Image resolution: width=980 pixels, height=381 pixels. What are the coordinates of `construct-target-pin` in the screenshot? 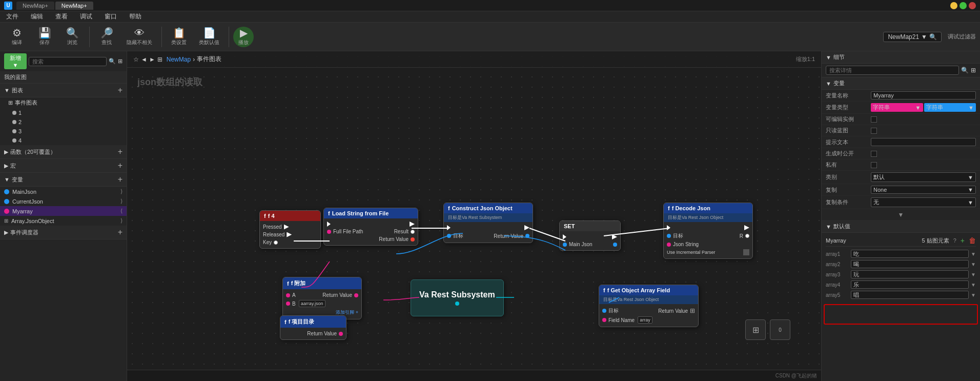 It's located at (449, 236).